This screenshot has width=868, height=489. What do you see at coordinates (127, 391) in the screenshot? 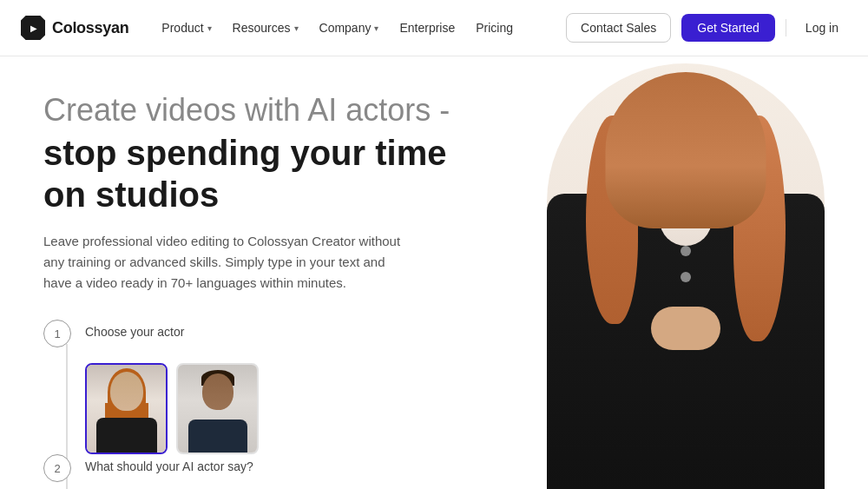
I see `actor1-head` at bounding box center [127, 391].